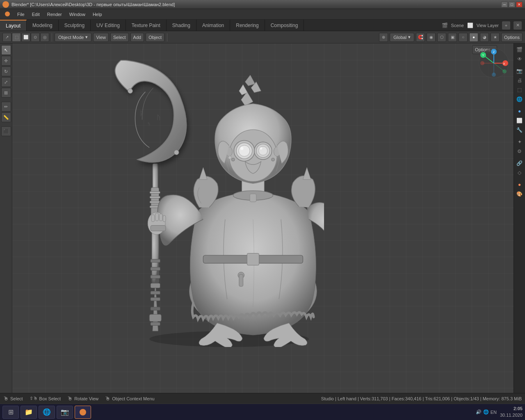 The width and height of the screenshot is (525, 420). Describe the element at coordinates (520, 130) in the screenshot. I see `rp-modifier-icon: 🔧` at that location.